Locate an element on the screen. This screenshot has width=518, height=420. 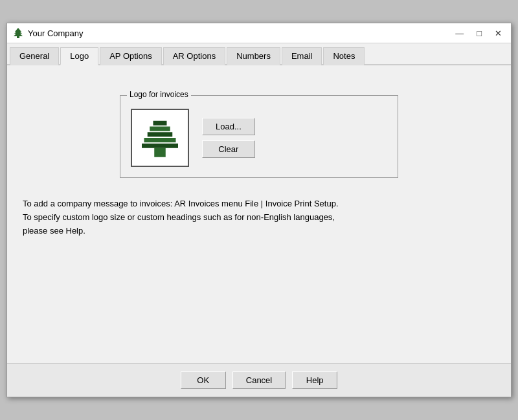
tab-numbers: Numbers is located at coordinates (254, 56).